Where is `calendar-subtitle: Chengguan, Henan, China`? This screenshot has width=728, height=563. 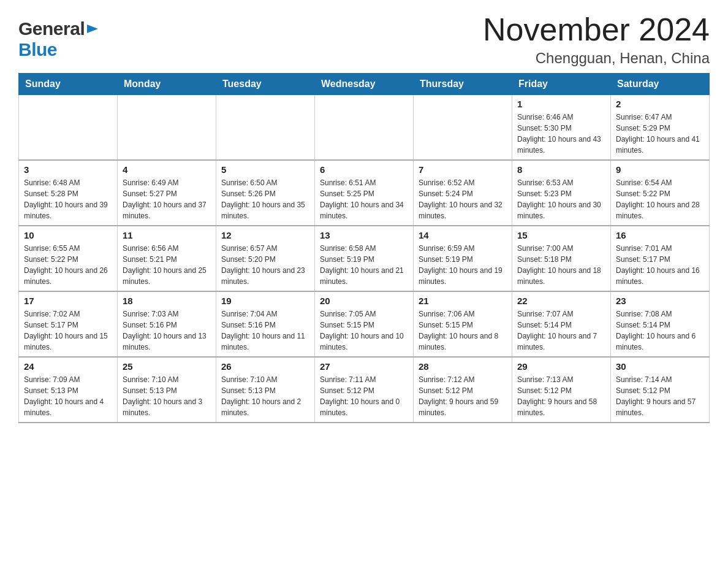
calendar-subtitle: Chengguan, Henan, China is located at coordinates (596, 58).